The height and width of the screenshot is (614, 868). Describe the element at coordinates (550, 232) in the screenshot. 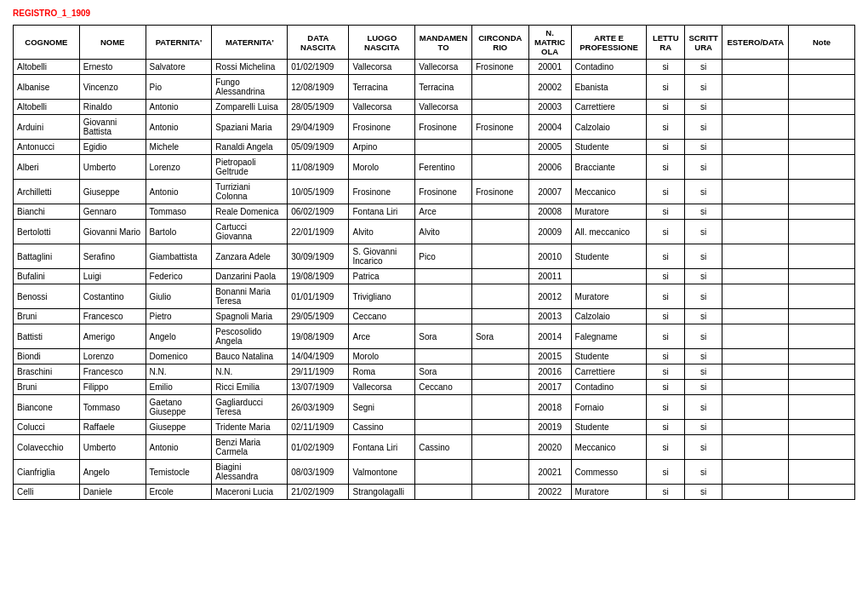

I see `cell-matricola: 20009` at that location.